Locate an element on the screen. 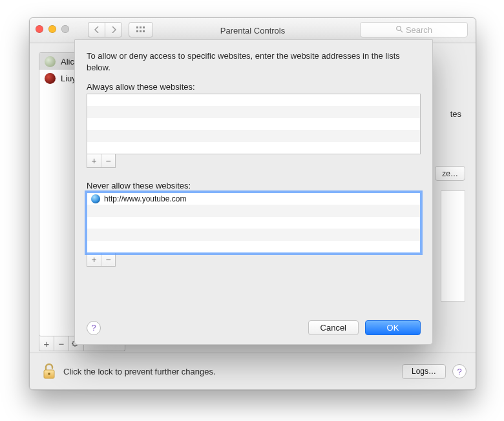  never-allow-label: Never allow these websites: is located at coordinates (253, 186).